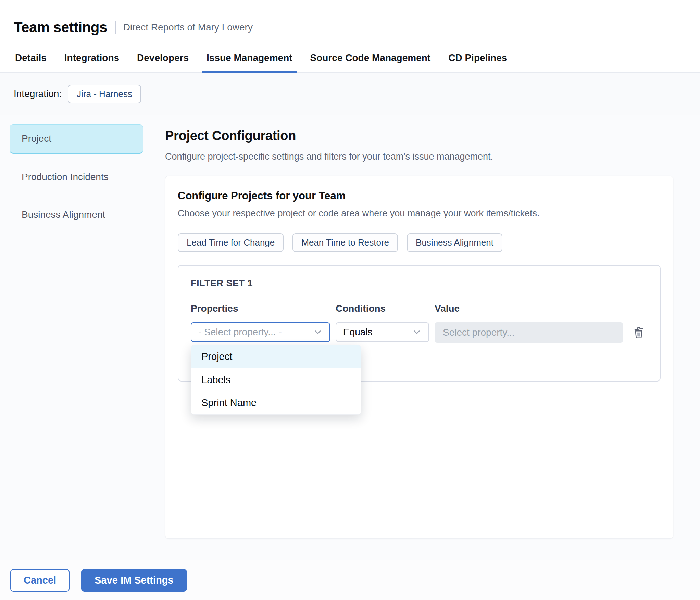 This screenshot has width=700, height=600. I want to click on settings-tabbar: Details Integrations Developers Issue Ma…, so click(350, 58).